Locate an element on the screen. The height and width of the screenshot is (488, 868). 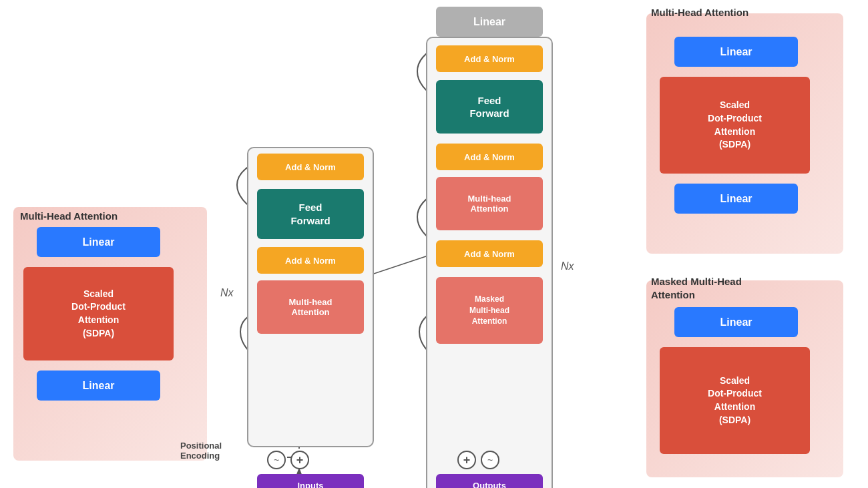
feed-forward-dec: FeedForward is located at coordinates (489, 107).